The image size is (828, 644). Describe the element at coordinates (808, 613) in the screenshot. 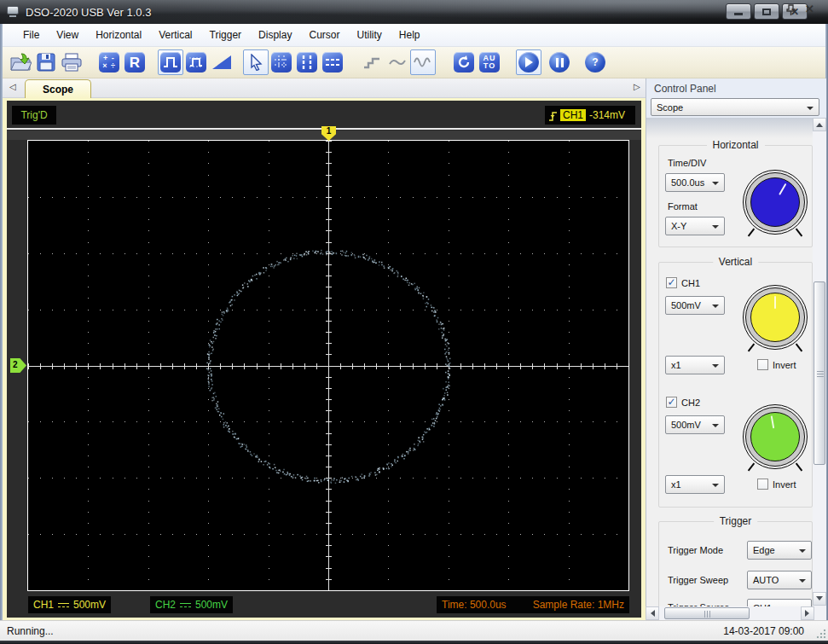

I see `scroll-right-button` at that location.